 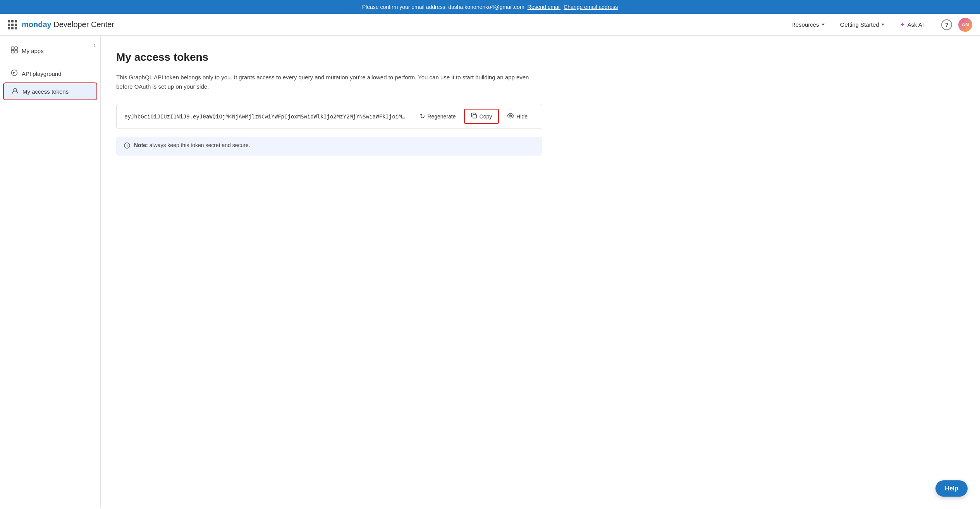 What do you see at coordinates (397, 25) in the screenshot?
I see `header-left: monday Developer Center` at bounding box center [397, 25].